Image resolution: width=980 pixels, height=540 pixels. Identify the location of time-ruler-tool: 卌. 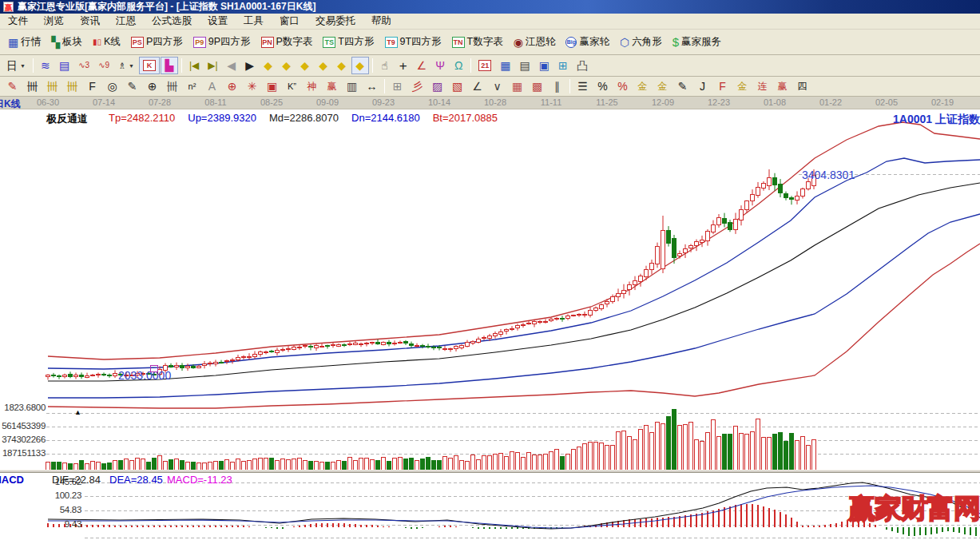
(173, 86).